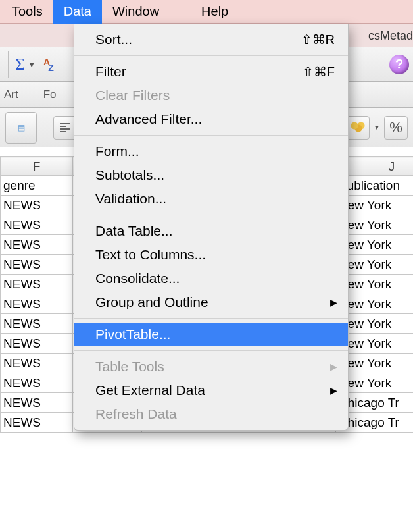  Describe the element at coordinates (211, 175) in the screenshot. I see `menu-item-subtotals: Subtotals...` at that location.